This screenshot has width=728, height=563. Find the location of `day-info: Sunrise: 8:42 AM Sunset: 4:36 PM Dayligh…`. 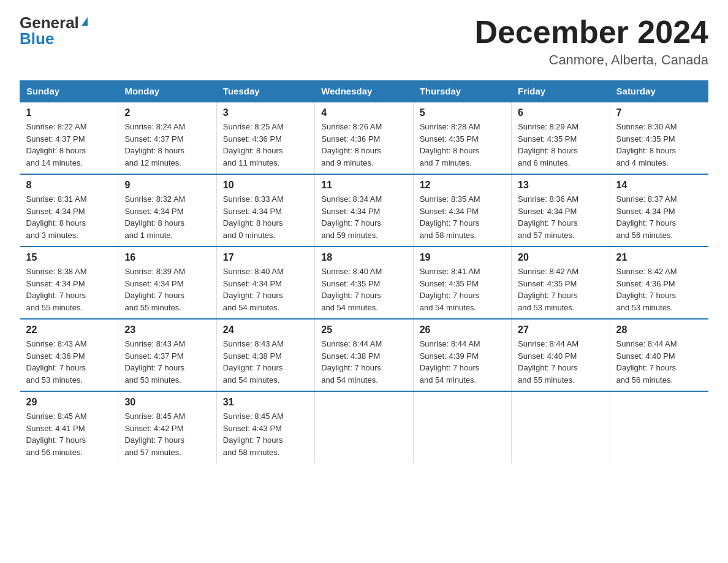

day-info: Sunrise: 8:42 AM Sunset: 4:36 PM Dayligh… is located at coordinates (659, 289).